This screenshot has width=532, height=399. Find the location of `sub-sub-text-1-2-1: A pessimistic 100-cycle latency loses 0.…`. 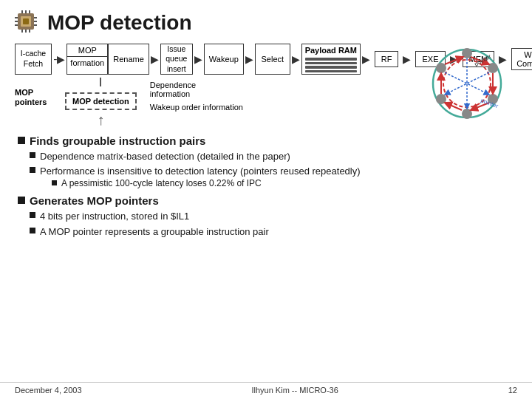

sub-sub-text-1-2-1: A pessimistic 100-cycle latency loses 0.… is located at coordinates (161, 183).